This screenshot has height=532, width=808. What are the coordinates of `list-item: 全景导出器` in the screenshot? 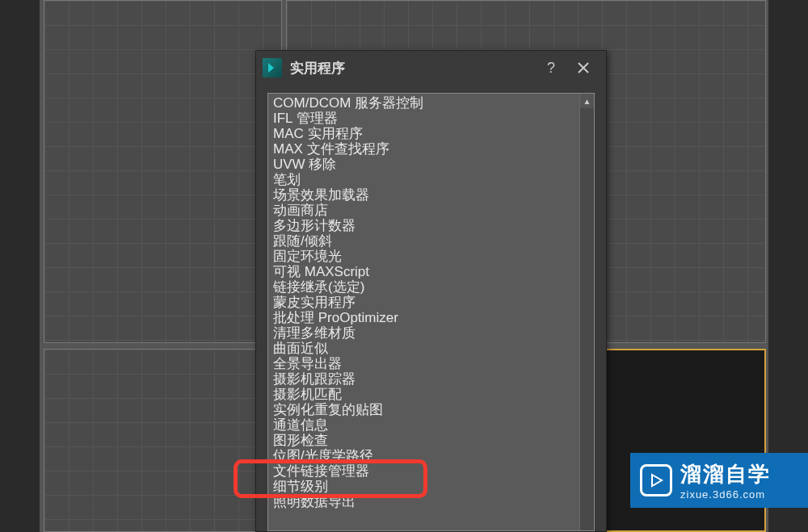 It's located at (423, 363).